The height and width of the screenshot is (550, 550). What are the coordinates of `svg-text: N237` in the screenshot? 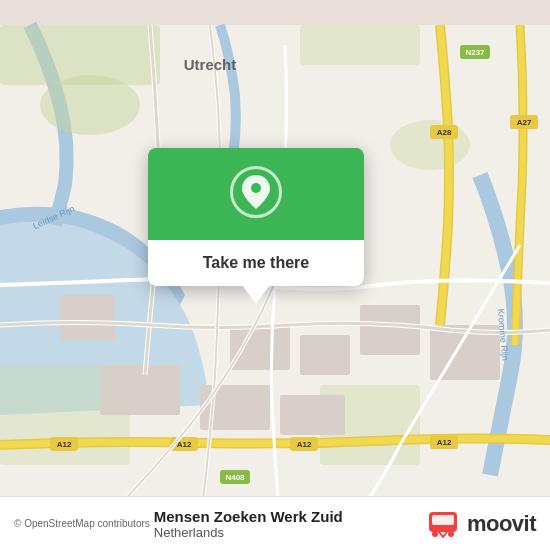 It's located at (475, 52).